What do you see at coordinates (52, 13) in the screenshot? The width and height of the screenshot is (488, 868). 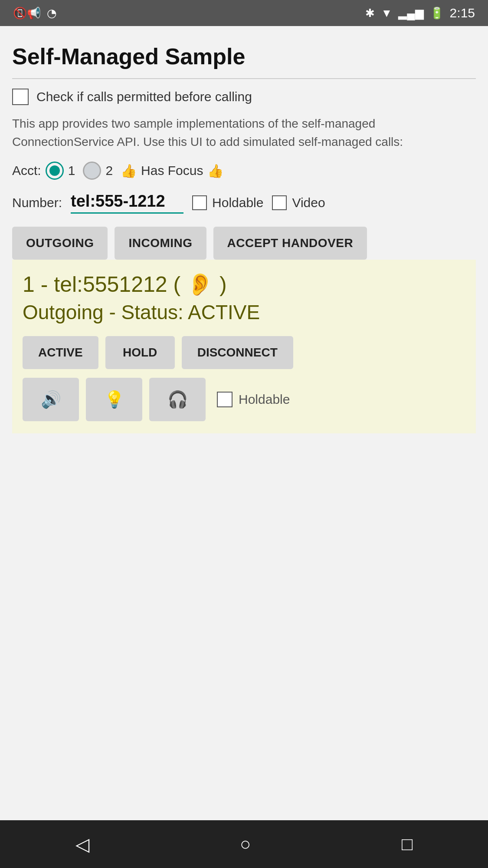 I see `sync-icon: ◔` at bounding box center [52, 13].